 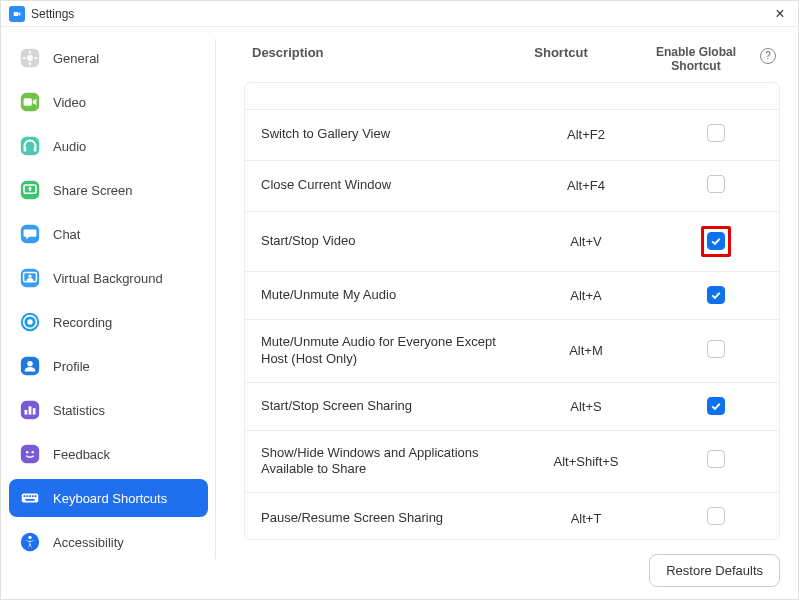 What do you see at coordinates (386, 406) in the screenshot?
I see `shortcut-description: Start/Stop Screen Sharing` at bounding box center [386, 406].